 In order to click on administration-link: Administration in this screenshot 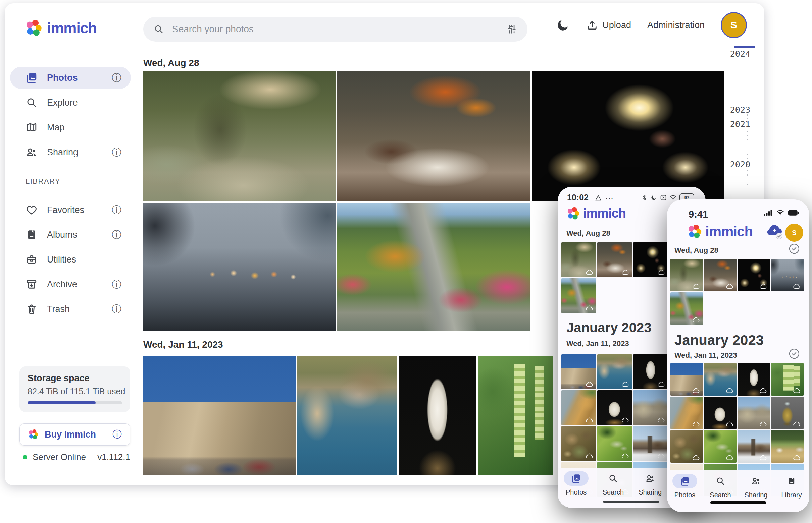, I will do `click(676, 25)`.